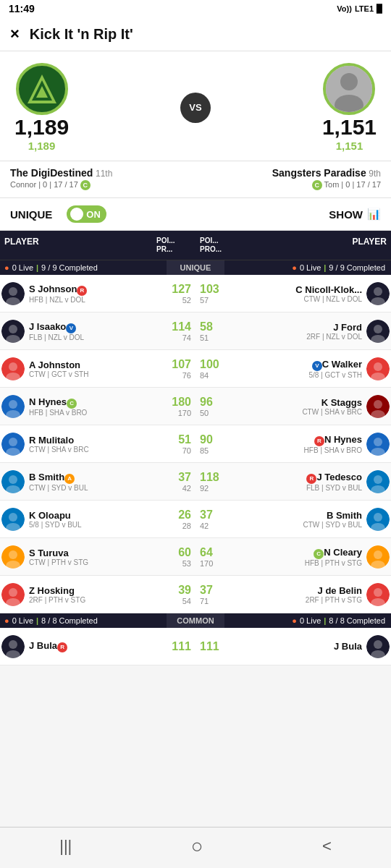  I want to click on right-player-info: J de Belin 2RF | PTH v STG, so click(298, 595).